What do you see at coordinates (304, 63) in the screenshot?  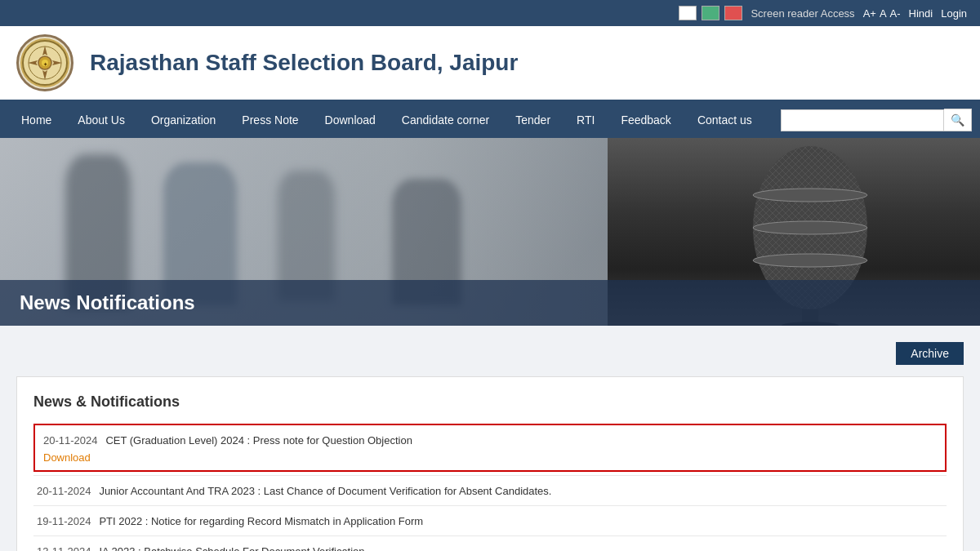 I see `site-title: Rajasthan Staff Selection Board, Jaipur` at bounding box center [304, 63].